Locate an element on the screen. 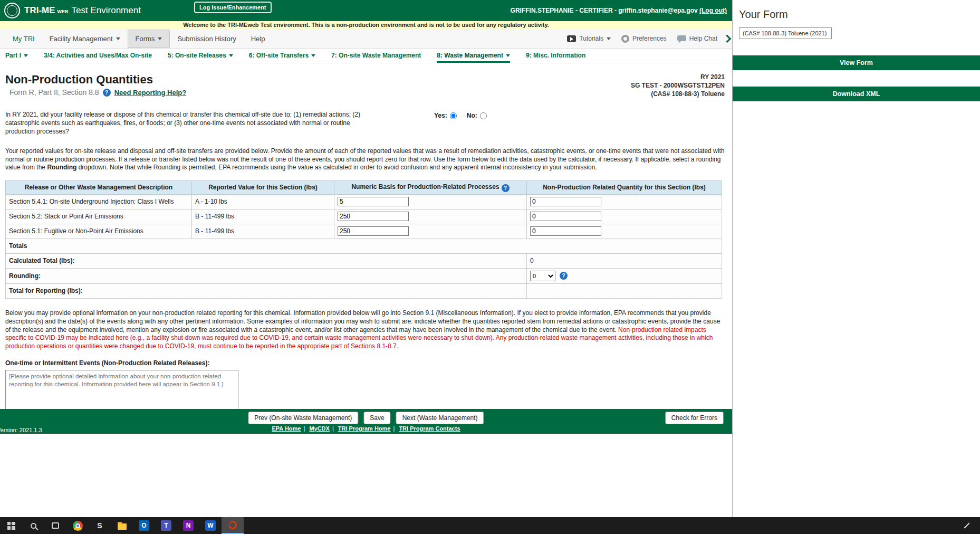 This screenshot has width=980, height=534. onenote-taskbar-button: N is located at coordinates (188, 526).